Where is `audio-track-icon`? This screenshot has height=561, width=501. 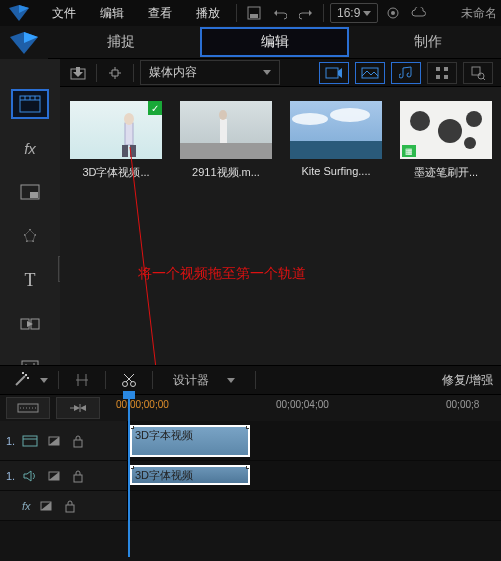
audio-track-icon is located at coordinates (30, 476).